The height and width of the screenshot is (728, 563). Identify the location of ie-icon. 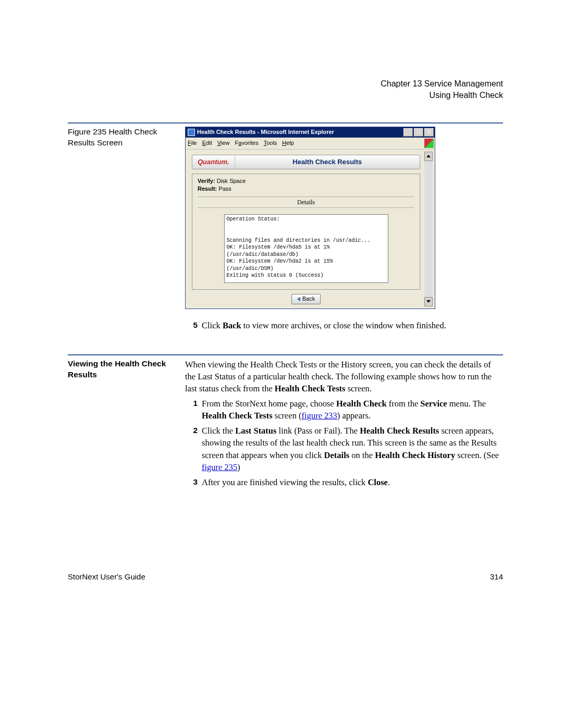
(191, 132).